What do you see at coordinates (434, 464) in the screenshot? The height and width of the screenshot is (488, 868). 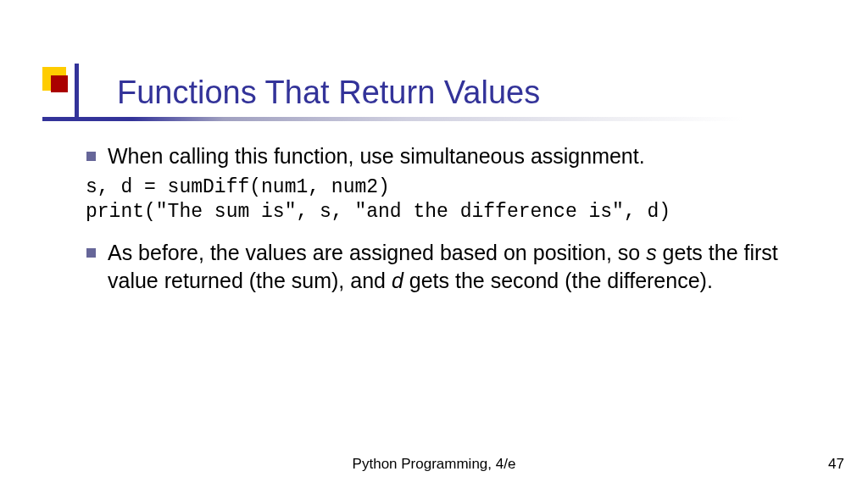 I see `footer-book-title: Python Programming, 4/e` at bounding box center [434, 464].